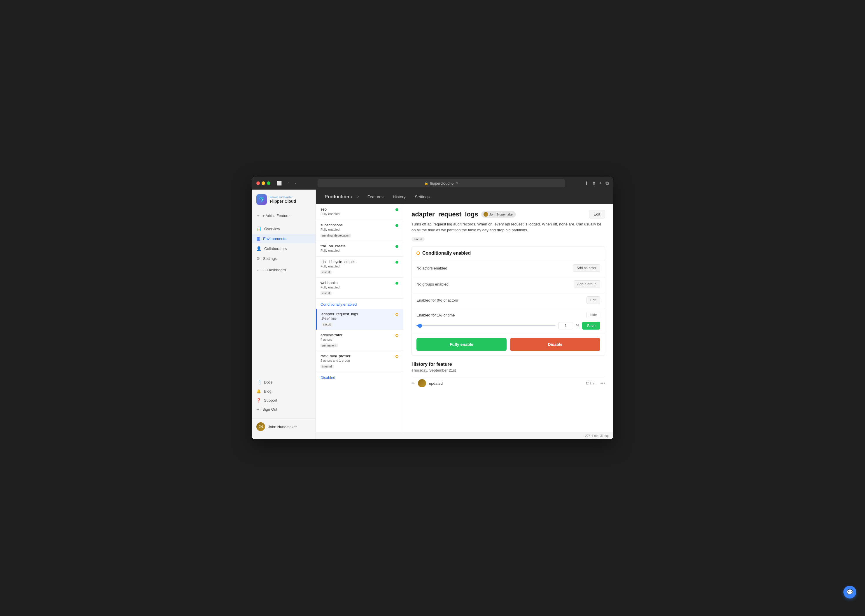 The width and height of the screenshot is (865, 616). I want to click on list-item: rack_mini_profiler 2 actors and 1 group …, so click(360, 361).